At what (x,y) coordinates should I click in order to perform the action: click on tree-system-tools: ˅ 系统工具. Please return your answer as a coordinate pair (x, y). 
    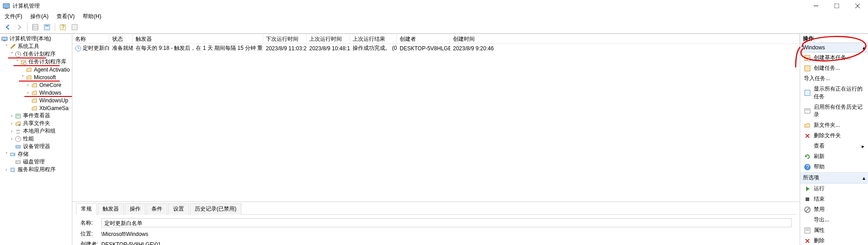
    Looking at the image, I should click on (36, 46).